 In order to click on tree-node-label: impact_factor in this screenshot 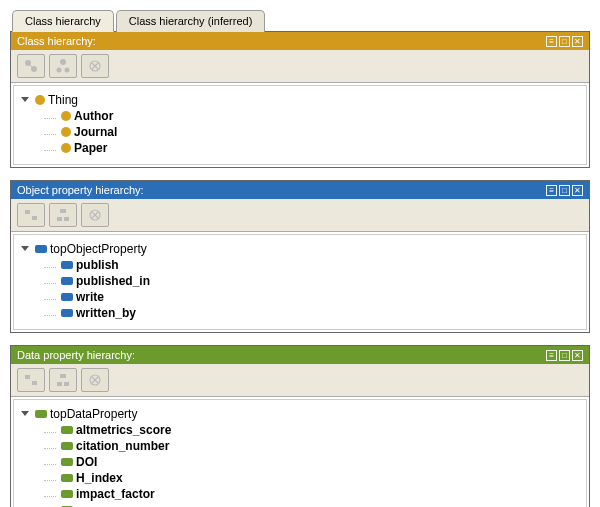, I will do `click(116, 494)`.